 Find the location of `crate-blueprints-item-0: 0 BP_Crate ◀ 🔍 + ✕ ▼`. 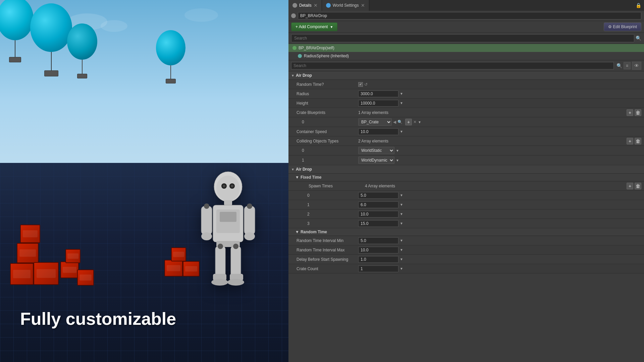

crate-blueprints-item-0: 0 BP_Crate ◀ 🔍 + ✕ ▼ is located at coordinates (466, 122).